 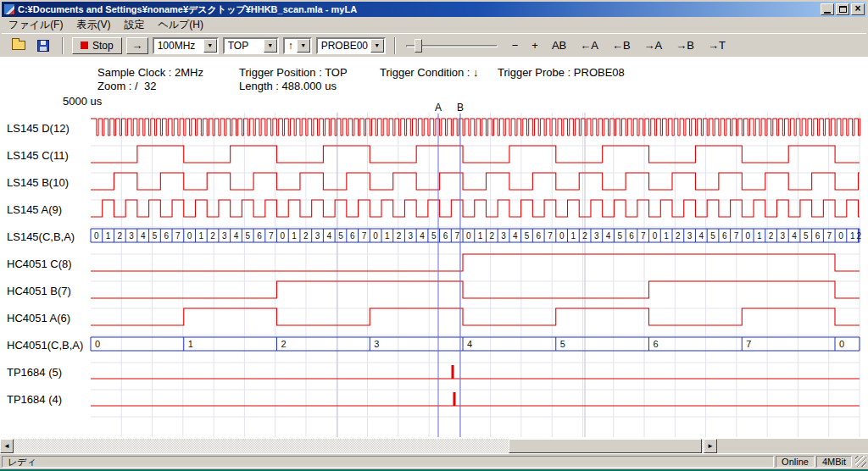 What do you see at coordinates (34, 210) in the screenshot?
I see `channel-label: LS145 A(9)` at bounding box center [34, 210].